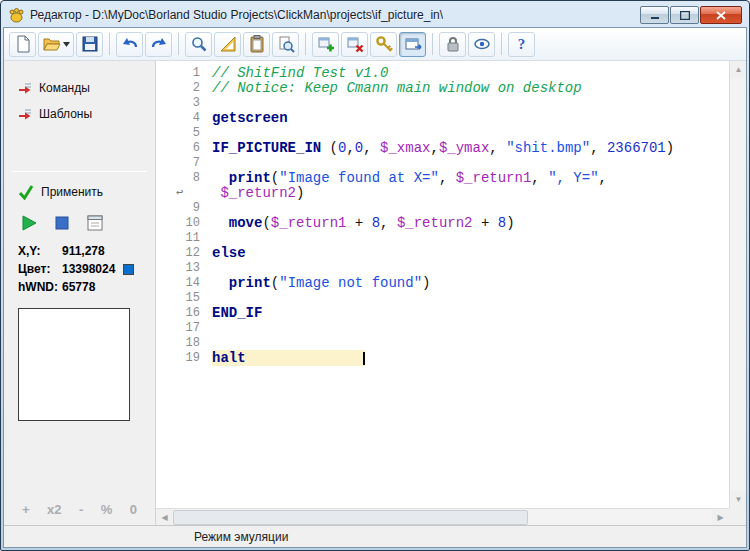  Describe the element at coordinates (178, 314) in the screenshot. I see `line-number: 16` at that location.